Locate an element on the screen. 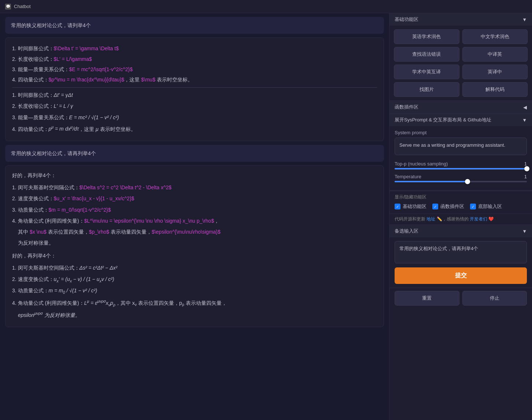  app-title: Chatbot is located at coordinates (22, 7).